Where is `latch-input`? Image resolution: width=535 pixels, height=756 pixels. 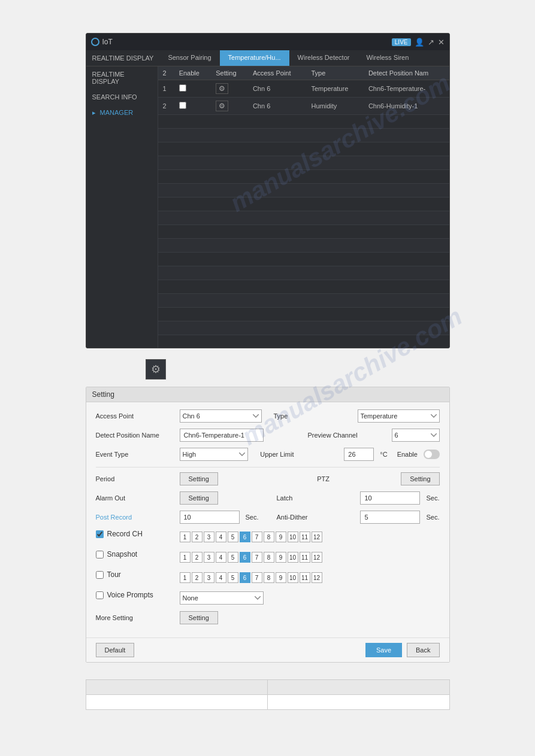
latch-input is located at coordinates (390, 498).